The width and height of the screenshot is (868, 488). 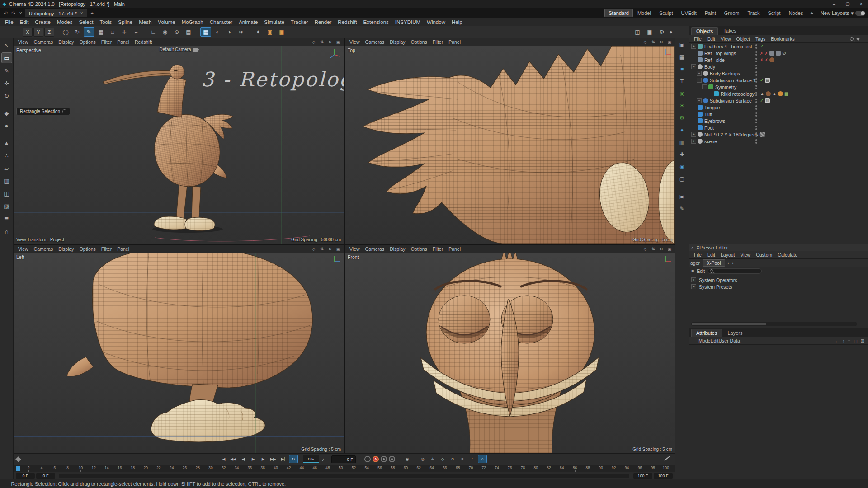 I want to click on minimize-button: –, so click(x=834, y=4).